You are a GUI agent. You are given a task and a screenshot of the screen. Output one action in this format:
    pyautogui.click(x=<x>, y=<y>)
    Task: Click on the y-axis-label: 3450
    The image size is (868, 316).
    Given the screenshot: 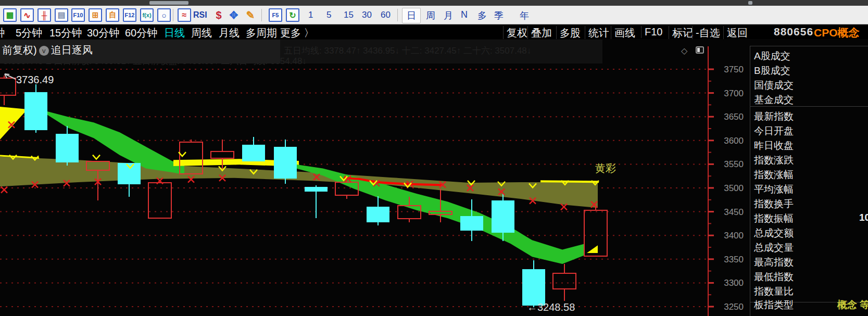 What is the action you would take?
    pyautogui.click(x=734, y=212)
    